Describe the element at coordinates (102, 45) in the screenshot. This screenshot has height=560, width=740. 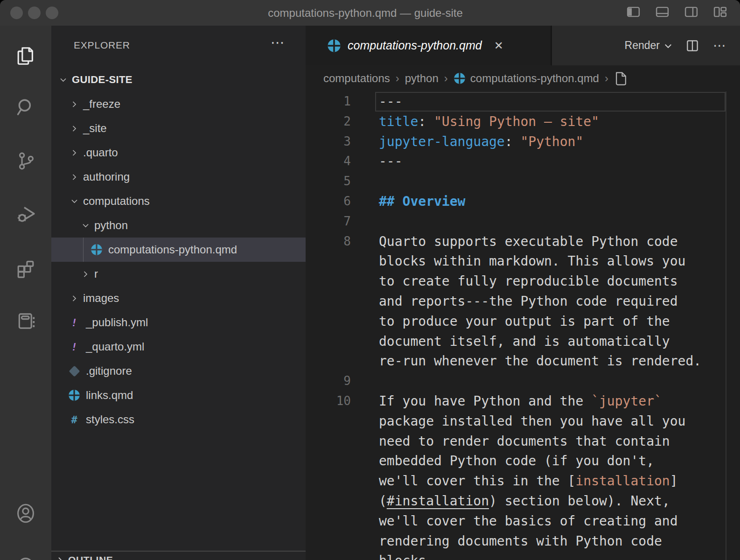
I see `explorer-header: EXPLORER` at that location.